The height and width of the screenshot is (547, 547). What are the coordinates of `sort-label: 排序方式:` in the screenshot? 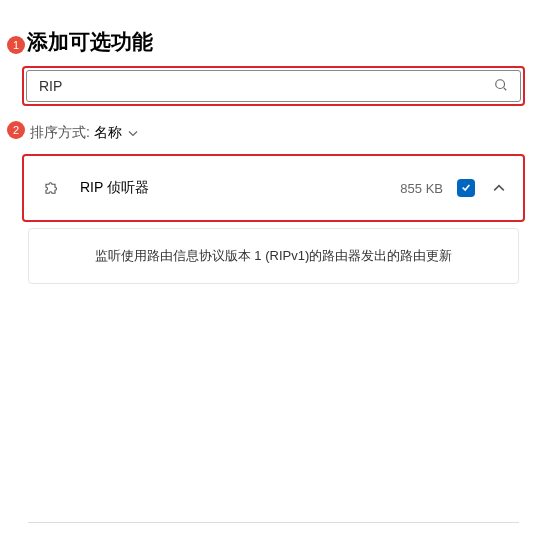 It's located at (60, 133).